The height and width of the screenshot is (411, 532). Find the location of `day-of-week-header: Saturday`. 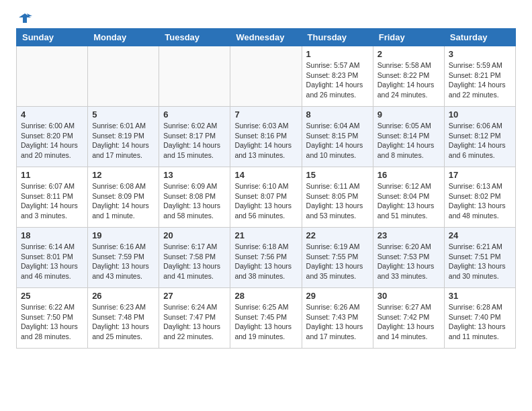

day-of-week-header: Saturday is located at coordinates (480, 38).